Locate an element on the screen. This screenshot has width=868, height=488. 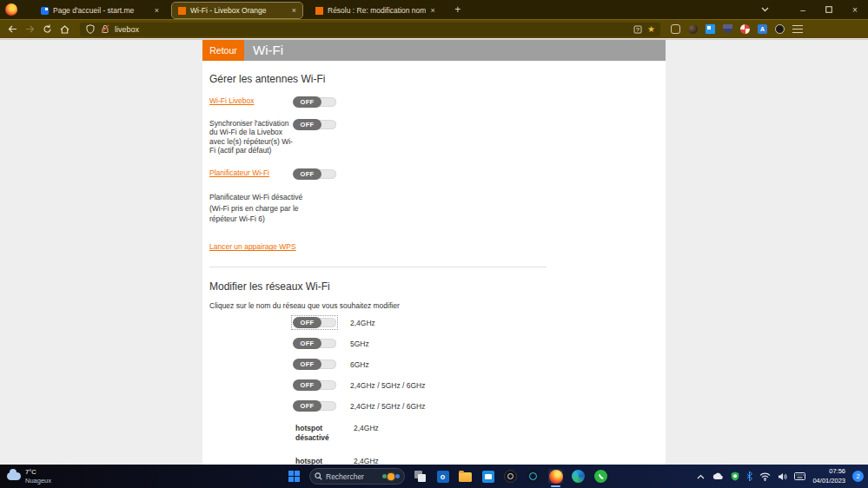
bluetooth-icon is located at coordinates (749, 476).